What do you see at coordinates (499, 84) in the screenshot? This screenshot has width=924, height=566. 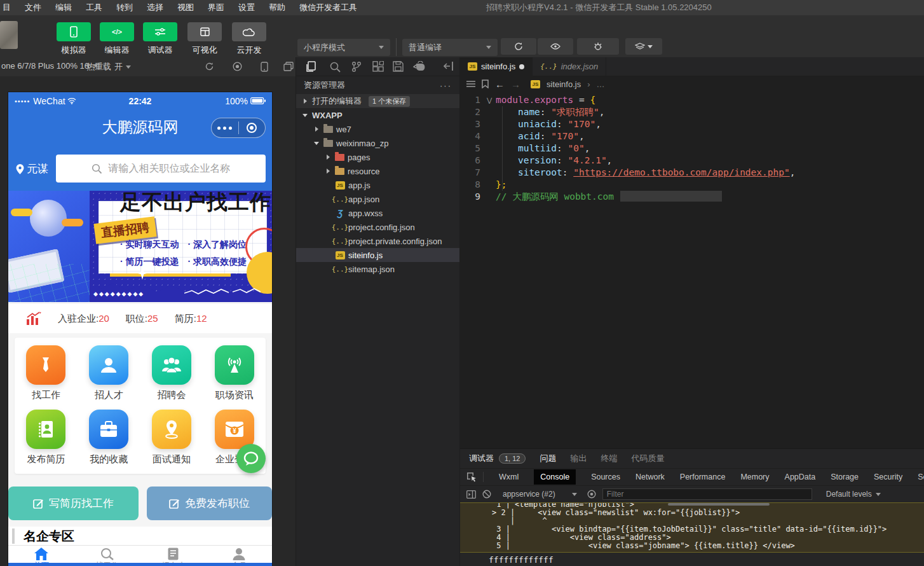 I see `nav-back-icon: ←` at bounding box center [499, 84].